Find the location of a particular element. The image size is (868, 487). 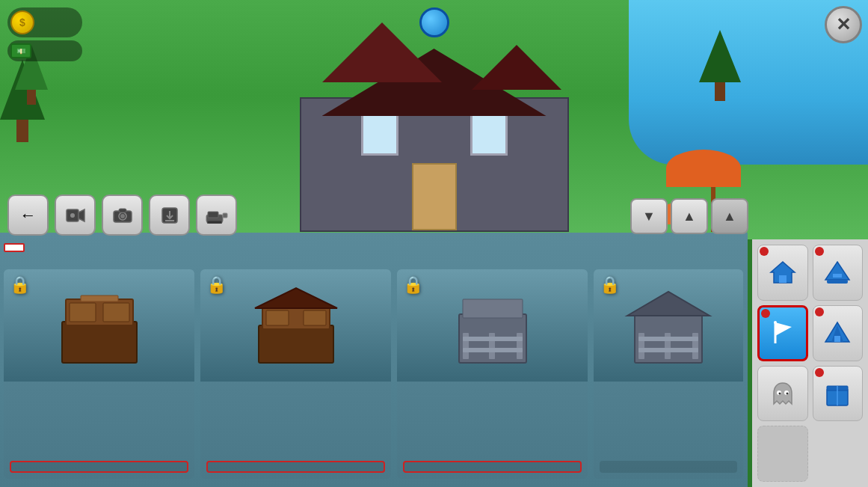

item-image-3: 🔒 is located at coordinates (492, 325).